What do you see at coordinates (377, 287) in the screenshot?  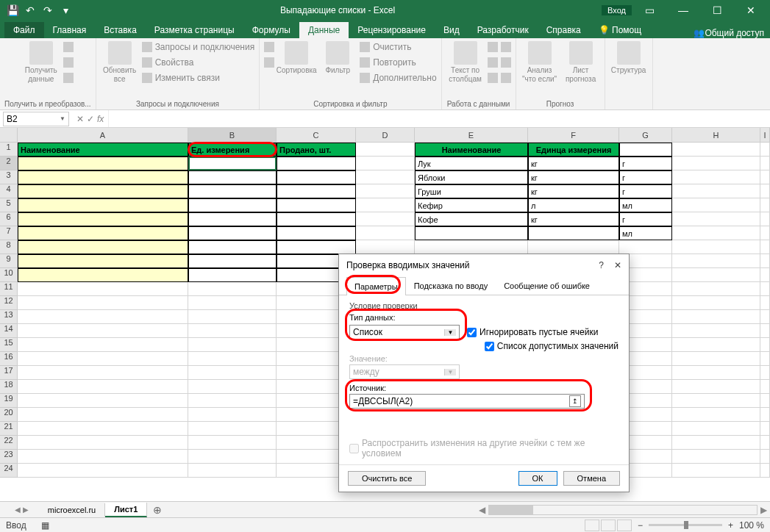 I see `dialog-tab-settings: Параметры` at bounding box center [377, 287].